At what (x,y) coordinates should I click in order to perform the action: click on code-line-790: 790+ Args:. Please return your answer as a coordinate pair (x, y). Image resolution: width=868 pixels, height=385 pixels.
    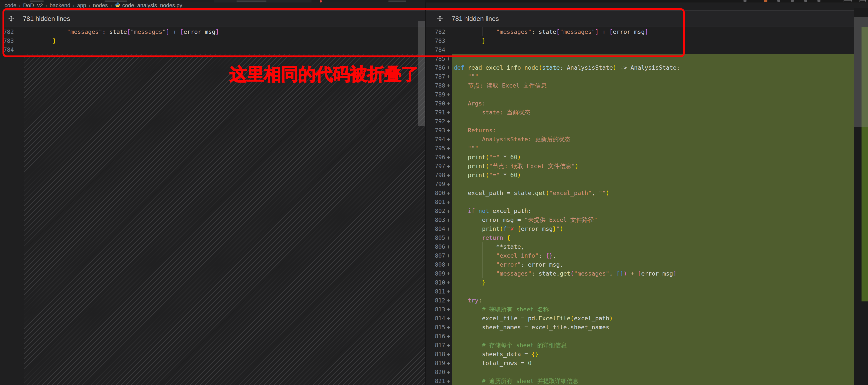
    Looking at the image, I should click on (647, 104).